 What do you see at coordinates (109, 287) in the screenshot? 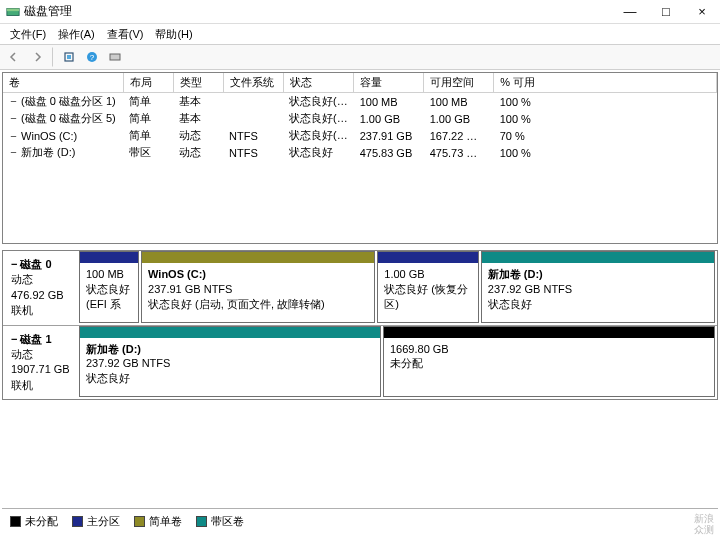
I see `partition: 100 MB状态良好 (EFI 系` at bounding box center [109, 287].